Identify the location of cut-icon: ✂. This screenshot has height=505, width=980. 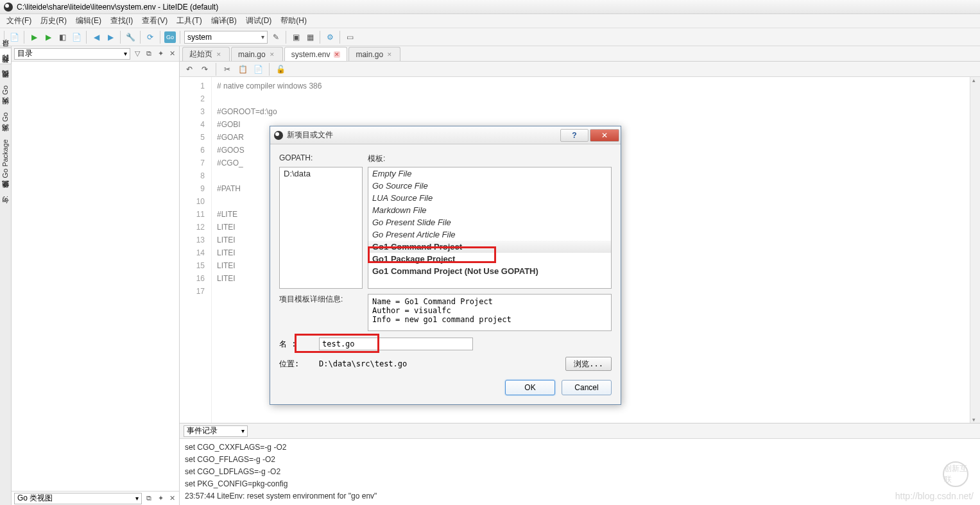
(227, 69).